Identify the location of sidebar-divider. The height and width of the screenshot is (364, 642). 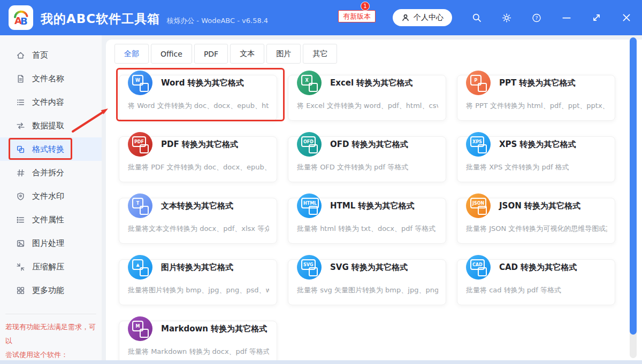
(51, 314).